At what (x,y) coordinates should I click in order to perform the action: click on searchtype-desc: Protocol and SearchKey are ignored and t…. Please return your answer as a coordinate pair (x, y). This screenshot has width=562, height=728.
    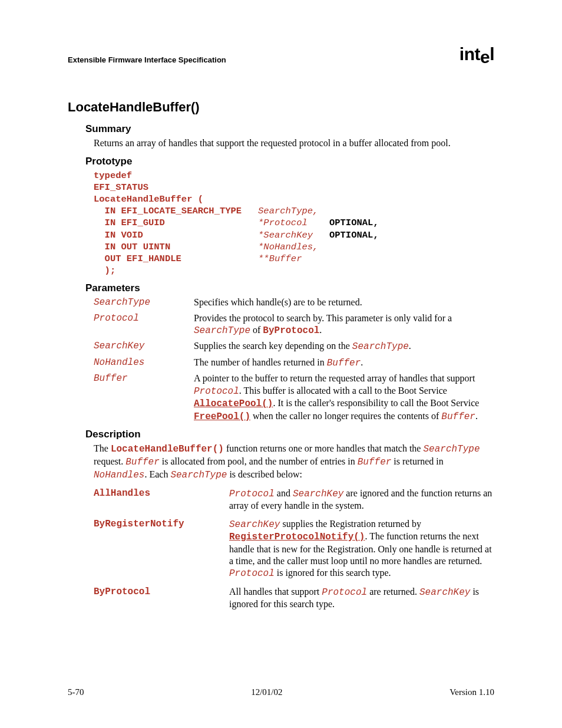
    Looking at the image, I should click on (362, 500).